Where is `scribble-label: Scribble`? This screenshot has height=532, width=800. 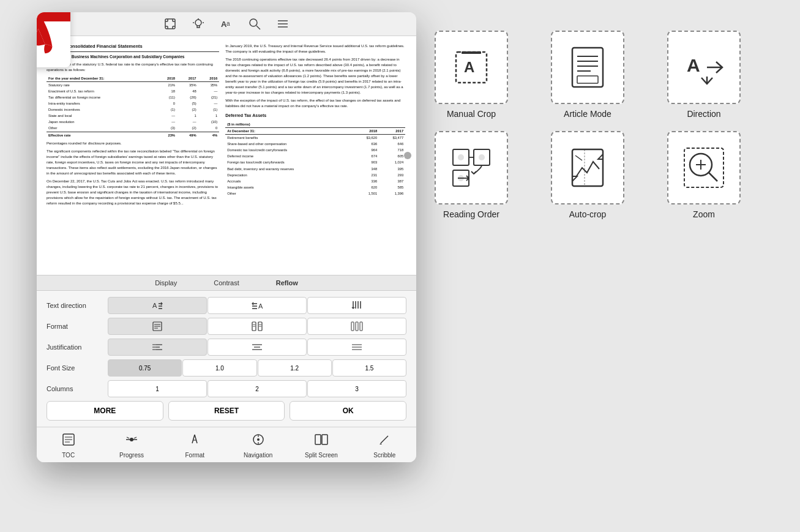
scribble-label: Scribble is located at coordinates (384, 455).